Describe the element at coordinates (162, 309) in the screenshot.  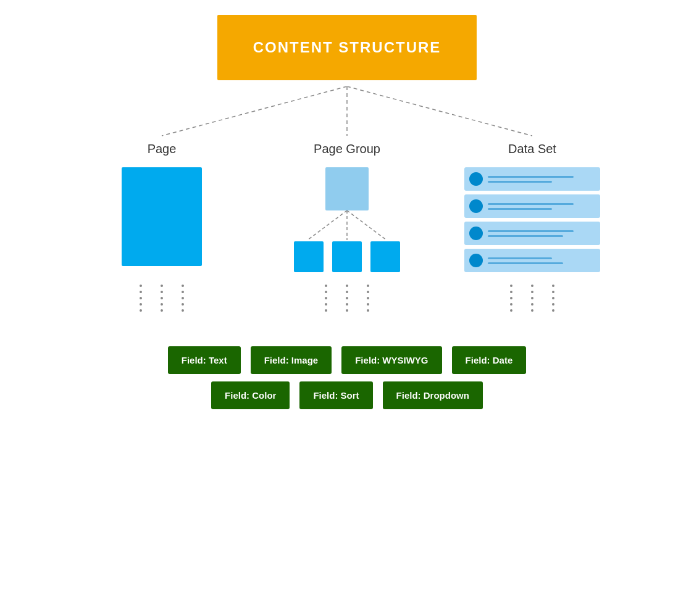
I see `page-dots` at that location.